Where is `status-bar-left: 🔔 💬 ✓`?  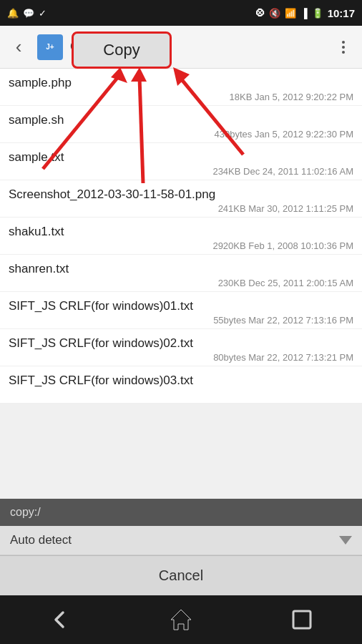 status-bar-left: 🔔 💬 ✓ is located at coordinates (27, 13).